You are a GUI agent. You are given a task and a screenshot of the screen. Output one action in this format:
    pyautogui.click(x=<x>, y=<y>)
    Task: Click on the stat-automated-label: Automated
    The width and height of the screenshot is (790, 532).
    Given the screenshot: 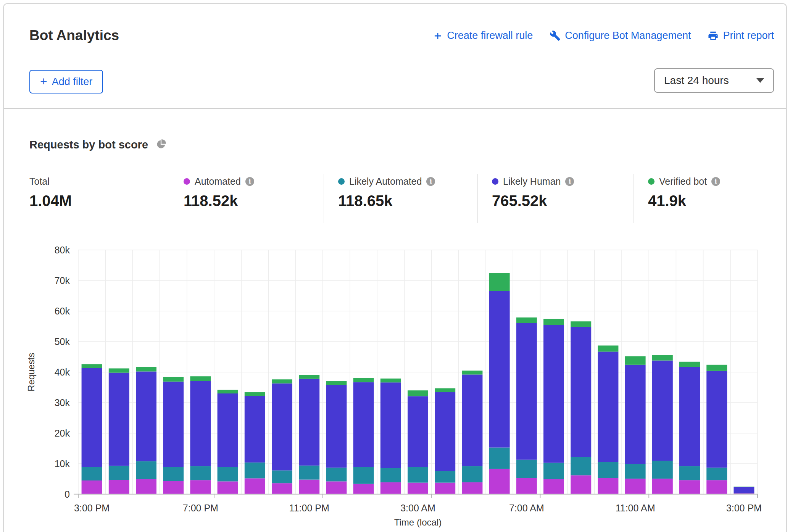 What is the action you would take?
    pyautogui.click(x=218, y=182)
    